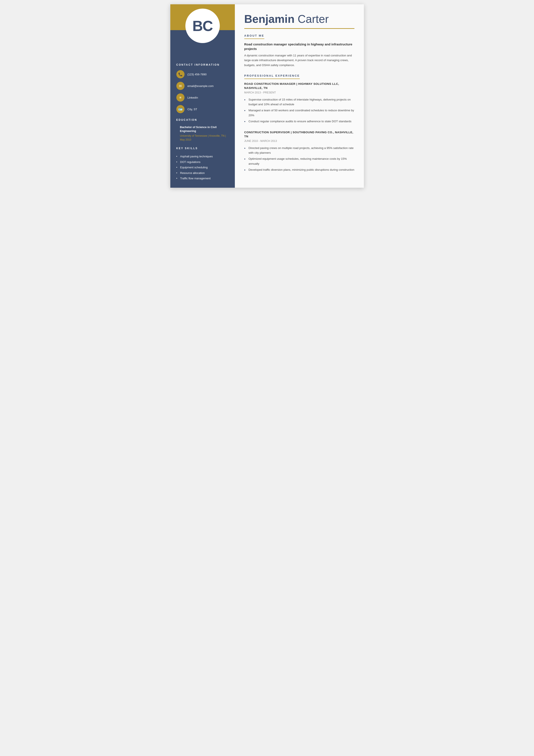 The width and height of the screenshot is (534, 756). Describe the element at coordinates (180, 74) in the screenshot. I see `phone-icon: 📞` at that location.